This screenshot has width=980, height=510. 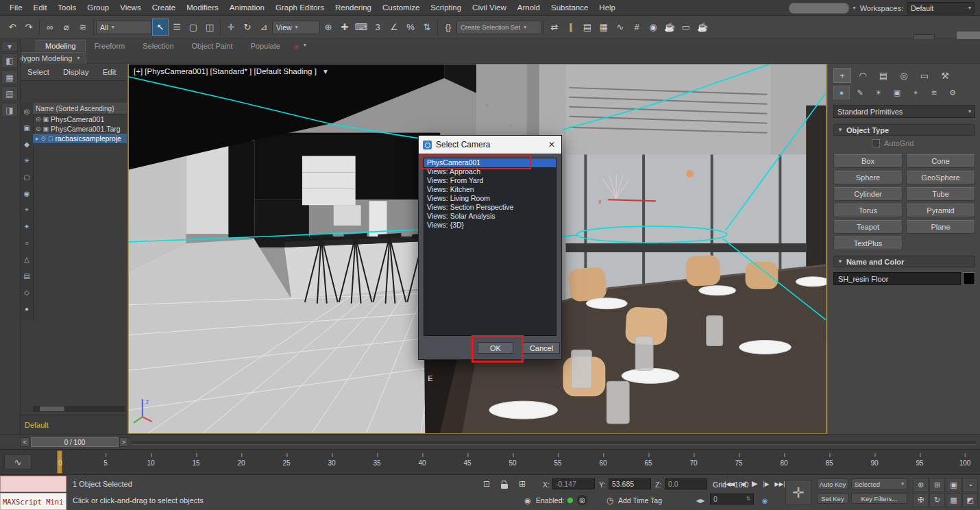 I want to click on timeline-ruler: ∿ 0 5 10 15 20 25 30 35 40 45 50 55 60 6…, so click(x=490, y=462).